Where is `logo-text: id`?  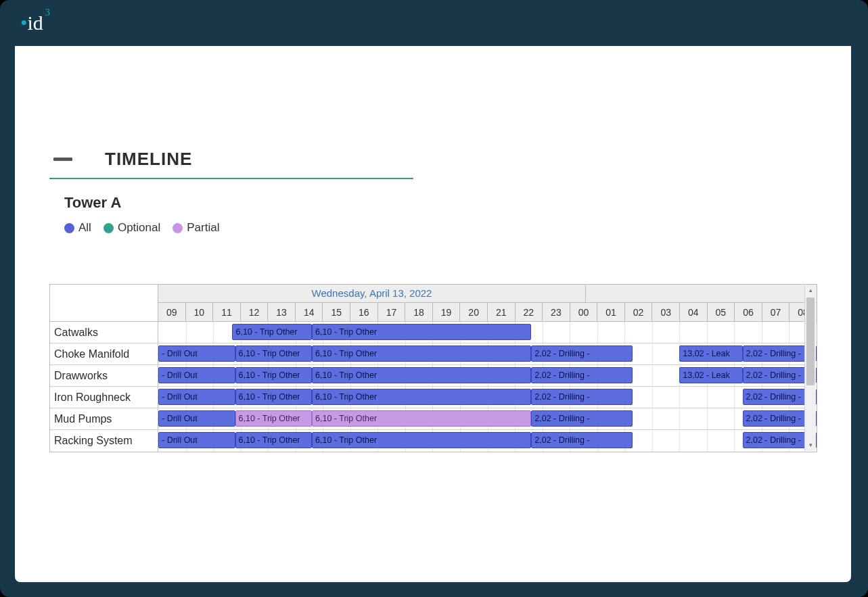 logo-text: id is located at coordinates (35, 23).